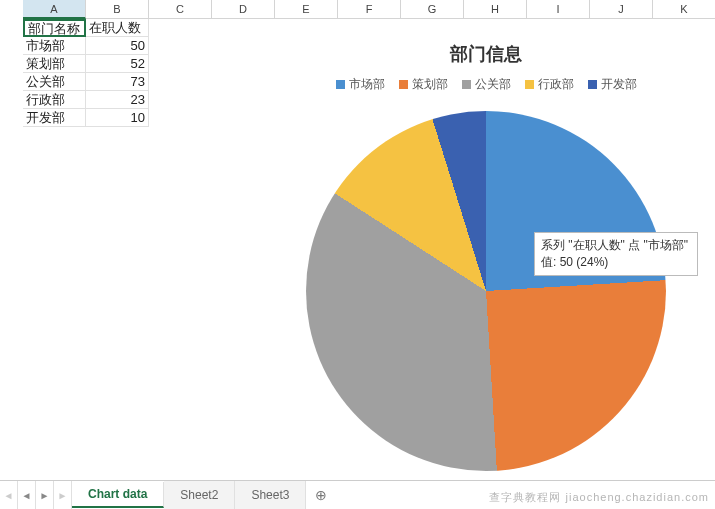 This screenshot has height=509, width=715. I want to click on data-point-tooltip: 系列 "在职人数" 点 "市场部" 值: 50 (24%), so click(616, 254).